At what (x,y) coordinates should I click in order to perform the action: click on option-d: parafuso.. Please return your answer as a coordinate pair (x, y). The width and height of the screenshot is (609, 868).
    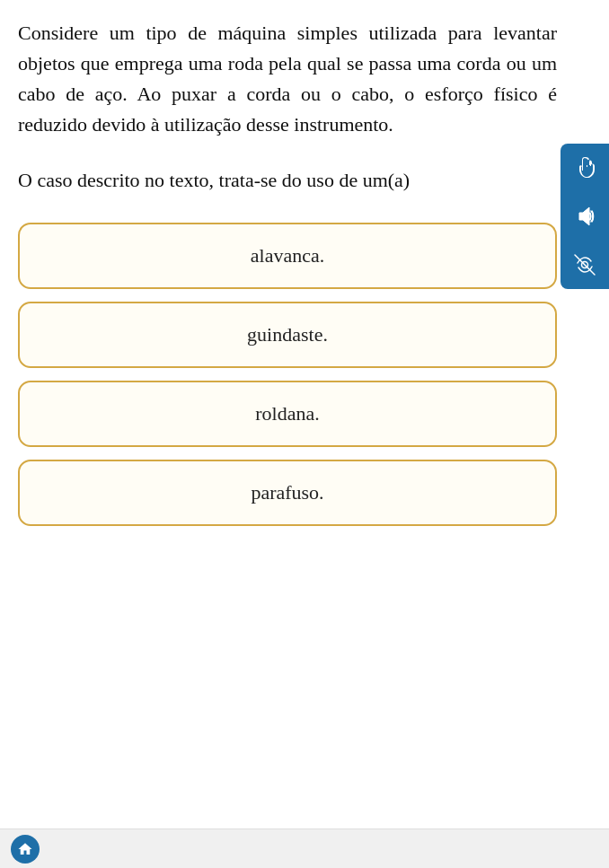
    Looking at the image, I should click on (287, 493).